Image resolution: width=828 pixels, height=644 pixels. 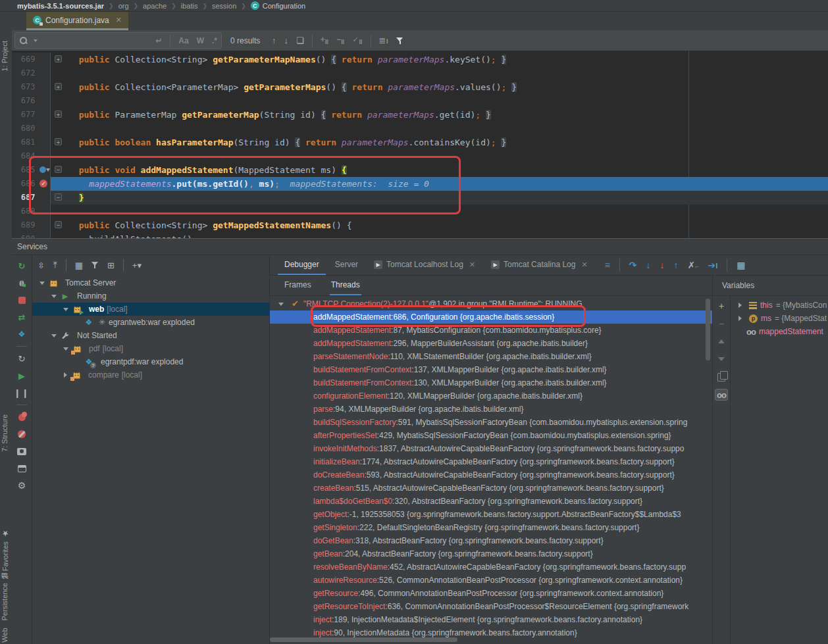 I want to click on add-occurrence-icon: +Ⅱ, so click(x=324, y=40).